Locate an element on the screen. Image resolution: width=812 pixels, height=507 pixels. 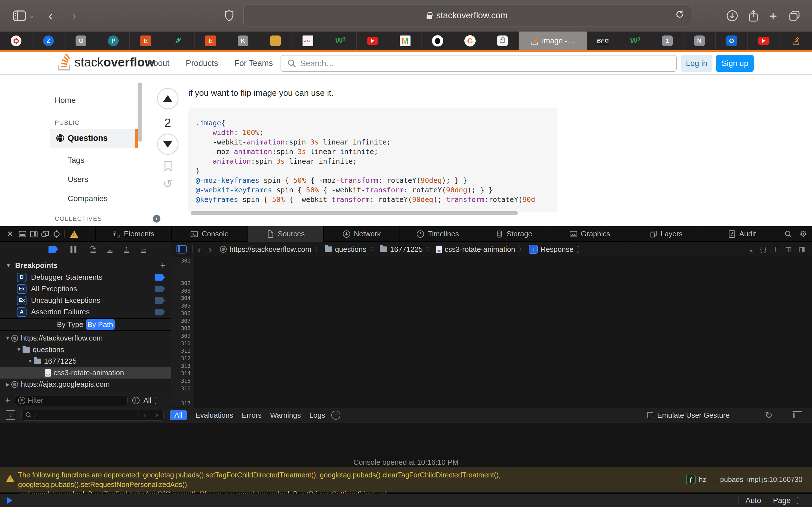
disclosure-icon: ▶ is located at coordinates (8, 384).